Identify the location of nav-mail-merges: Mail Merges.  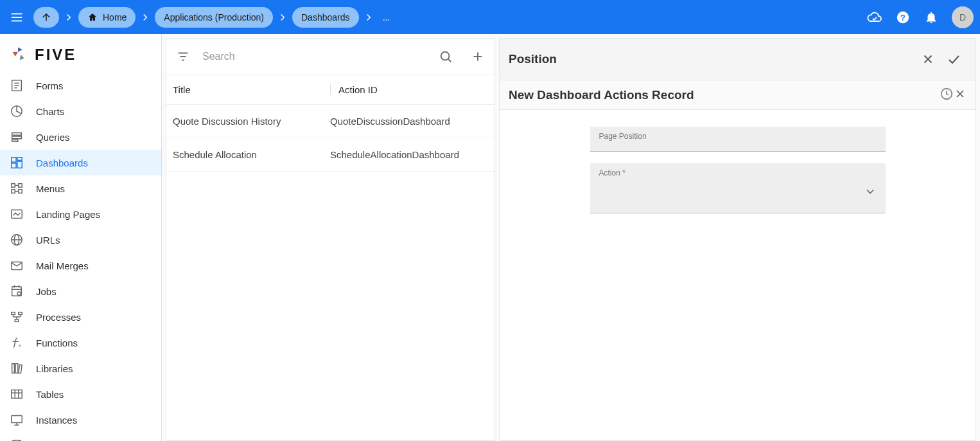
(81, 266).